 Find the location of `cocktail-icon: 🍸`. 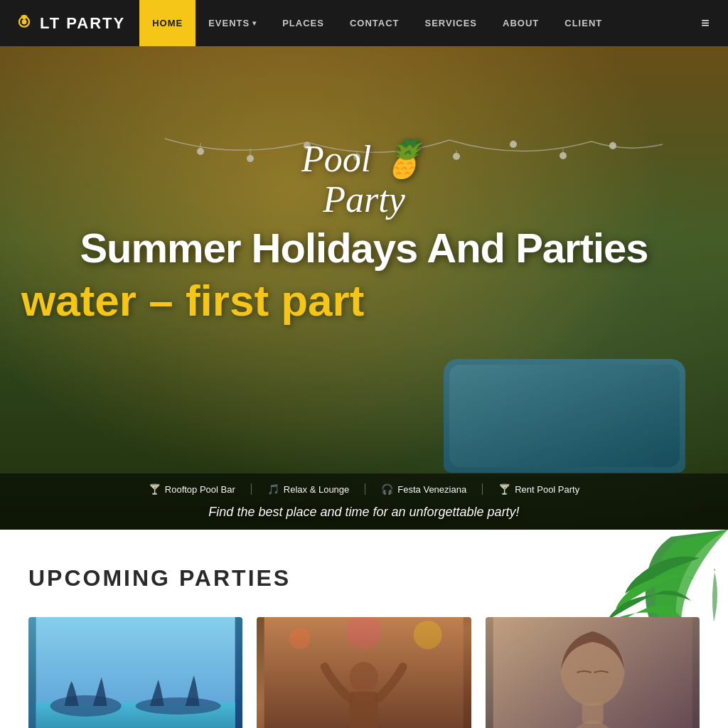

cocktail-icon: 🍸 is located at coordinates (155, 489).